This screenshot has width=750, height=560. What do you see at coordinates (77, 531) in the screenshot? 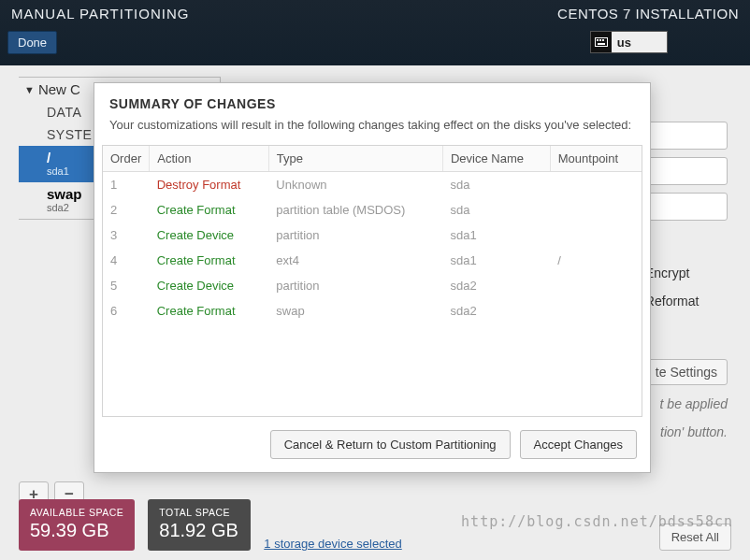
I see `available-space-value: 59.39 GB` at bounding box center [77, 531].